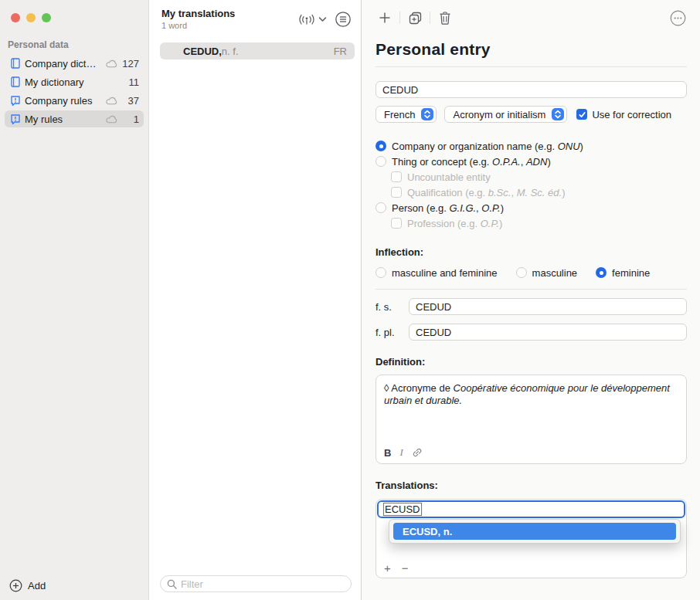  I want to click on language-select-value: French, so click(399, 114).